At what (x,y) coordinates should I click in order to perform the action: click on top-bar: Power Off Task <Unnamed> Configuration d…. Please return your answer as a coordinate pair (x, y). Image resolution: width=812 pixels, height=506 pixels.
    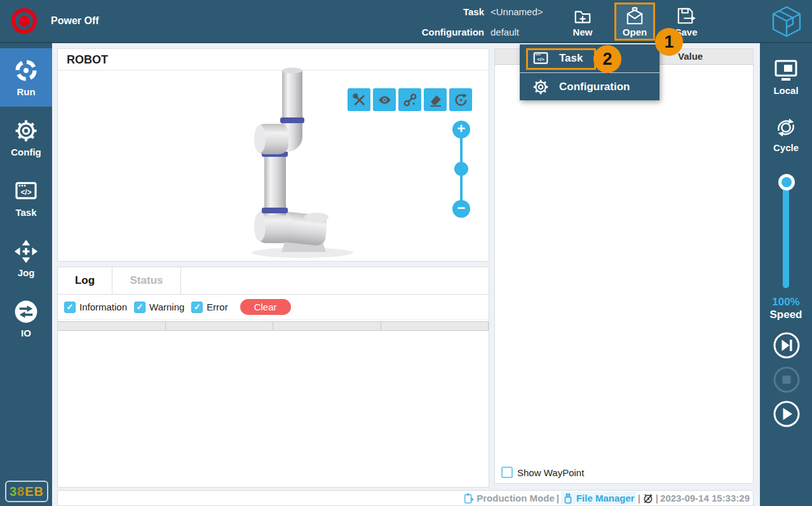
    Looking at the image, I should click on (406, 22).